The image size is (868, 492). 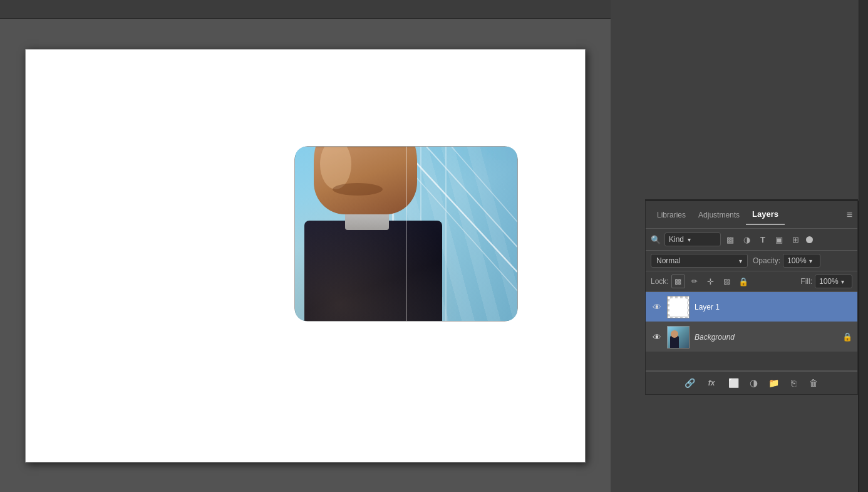 I want to click on opacity-arrow: ▾, so click(x=810, y=261).